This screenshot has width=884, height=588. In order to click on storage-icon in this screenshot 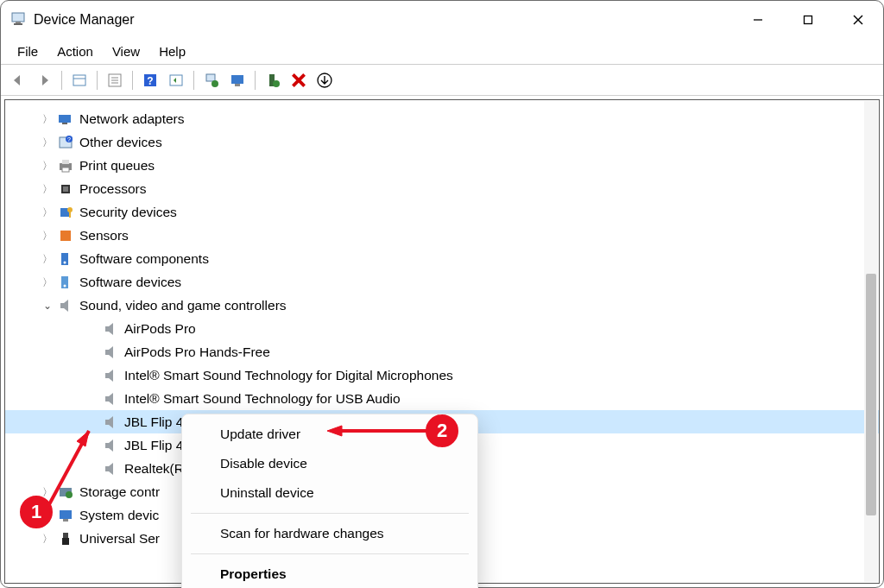, I will do `click(66, 492)`.